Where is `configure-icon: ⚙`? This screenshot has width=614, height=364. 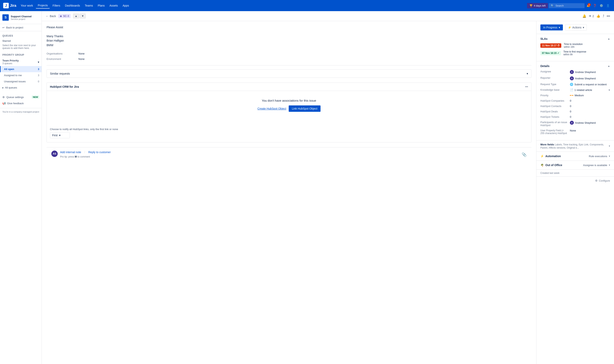 configure-icon: ⚙ is located at coordinates (596, 181).